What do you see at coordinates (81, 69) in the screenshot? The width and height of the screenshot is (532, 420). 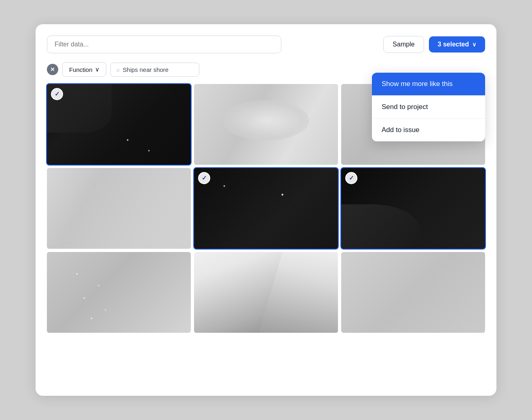 I see `function-label: Function` at bounding box center [81, 69].